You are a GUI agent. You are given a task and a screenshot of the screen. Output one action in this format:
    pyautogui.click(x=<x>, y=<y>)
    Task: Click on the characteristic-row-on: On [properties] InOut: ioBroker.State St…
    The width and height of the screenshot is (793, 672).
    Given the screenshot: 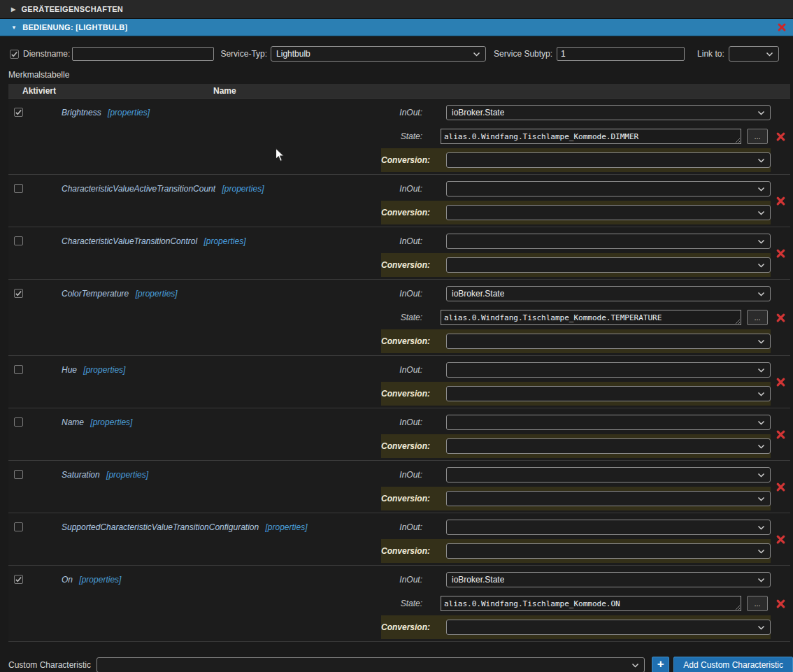 What is the action you would take?
    pyautogui.click(x=399, y=603)
    